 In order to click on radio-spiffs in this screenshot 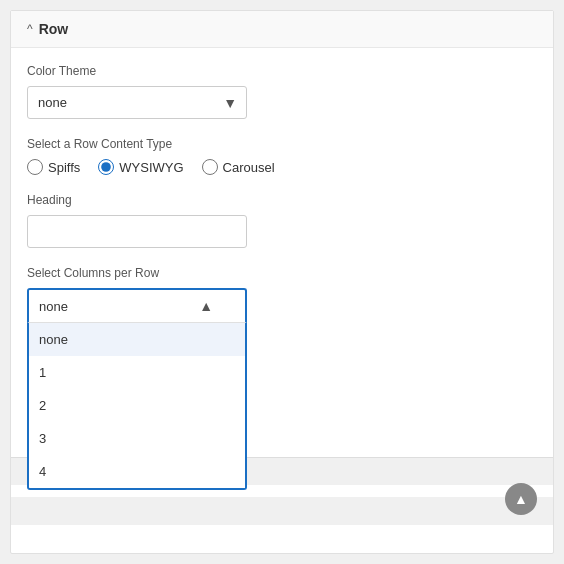, I will do `click(35, 167)`.